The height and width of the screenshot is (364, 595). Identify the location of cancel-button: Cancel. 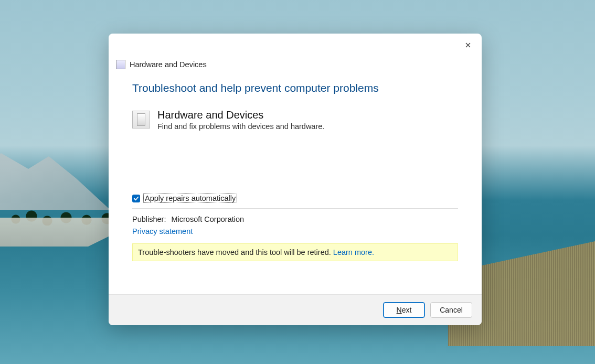
(451, 310).